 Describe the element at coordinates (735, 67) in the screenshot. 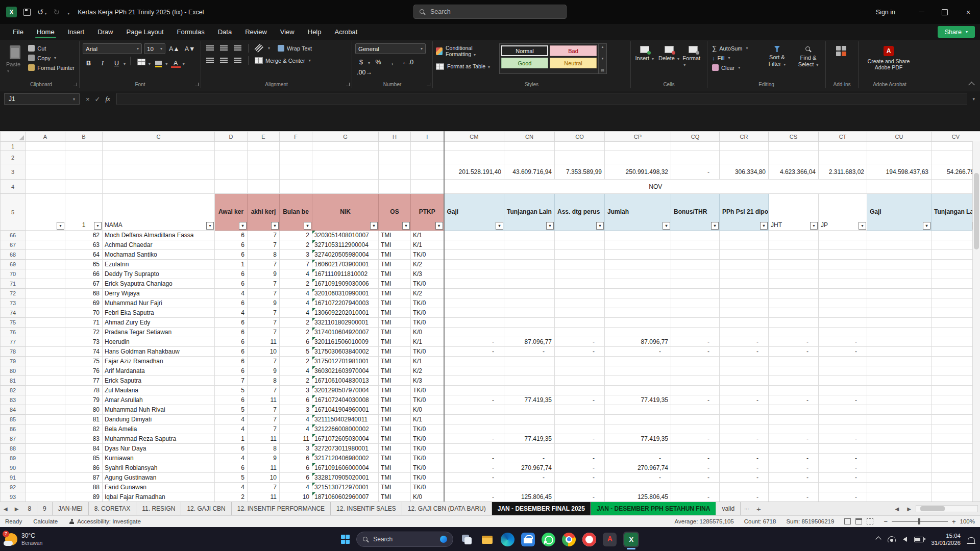

I see `clear-button: Clear ▾` at that location.